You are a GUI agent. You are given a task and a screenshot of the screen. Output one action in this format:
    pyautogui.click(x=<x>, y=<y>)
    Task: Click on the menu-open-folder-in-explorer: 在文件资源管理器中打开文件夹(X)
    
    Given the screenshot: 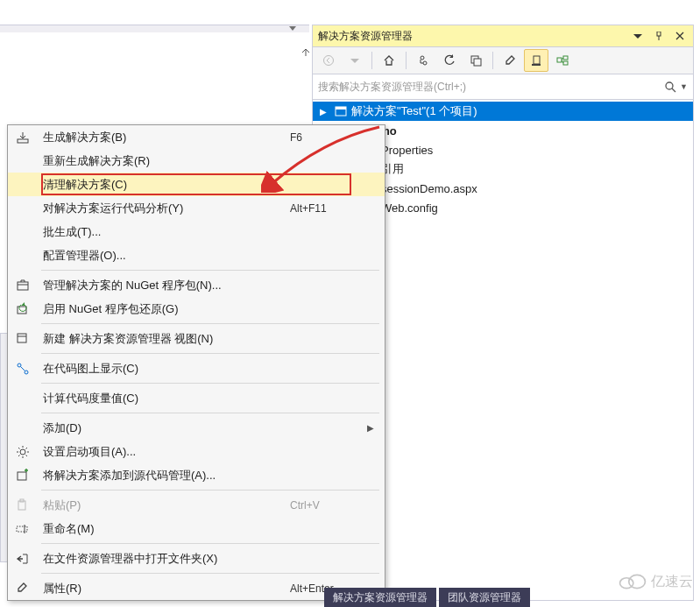 What is the action you would take?
    pyautogui.click(x=196, y=559)
    